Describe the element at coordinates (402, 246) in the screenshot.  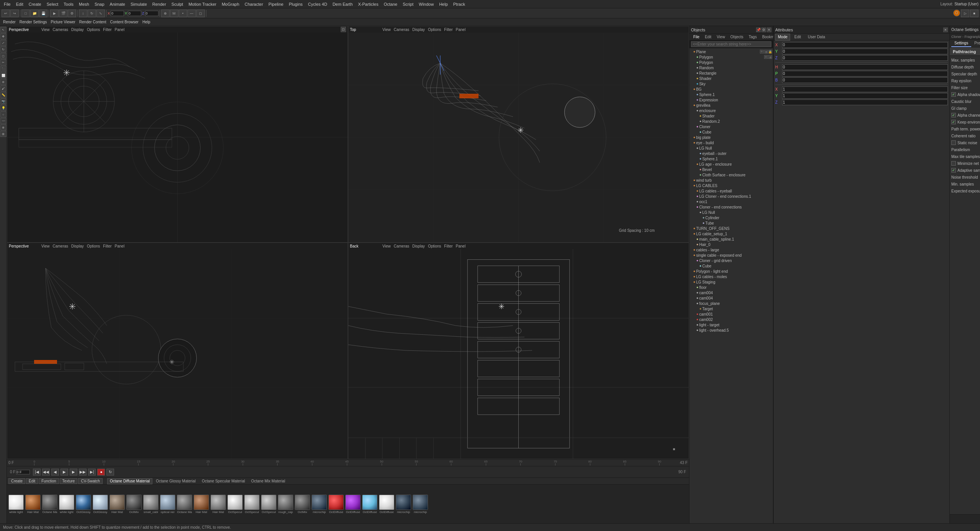
I see `vp-br-cameras: Cameras` at that location.